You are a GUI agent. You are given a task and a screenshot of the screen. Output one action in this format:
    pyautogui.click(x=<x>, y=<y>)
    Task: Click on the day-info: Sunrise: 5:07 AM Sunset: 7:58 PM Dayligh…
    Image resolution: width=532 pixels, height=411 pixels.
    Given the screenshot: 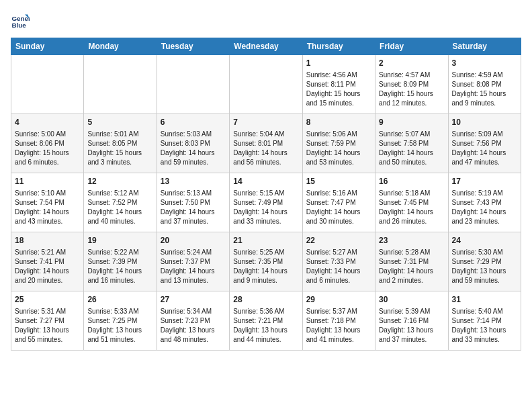 What is the action you would take?
    pyautogui.click(x=411, y=148)
    